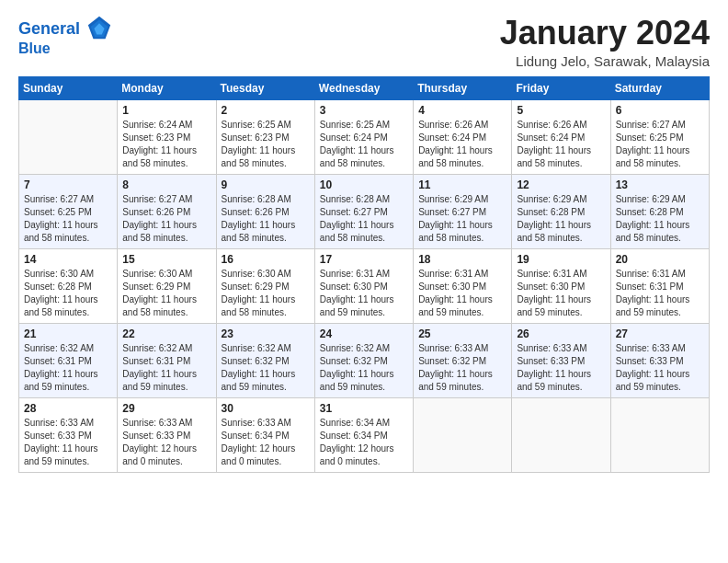 The height and width of the screenshot is (563, 728). Describe the element at coordinates (167, 361) in the screenshot. I see `calendar-cell: 22Sunrise: 6:32 AMSunset: 6:31 PMDayligh…` at that location.